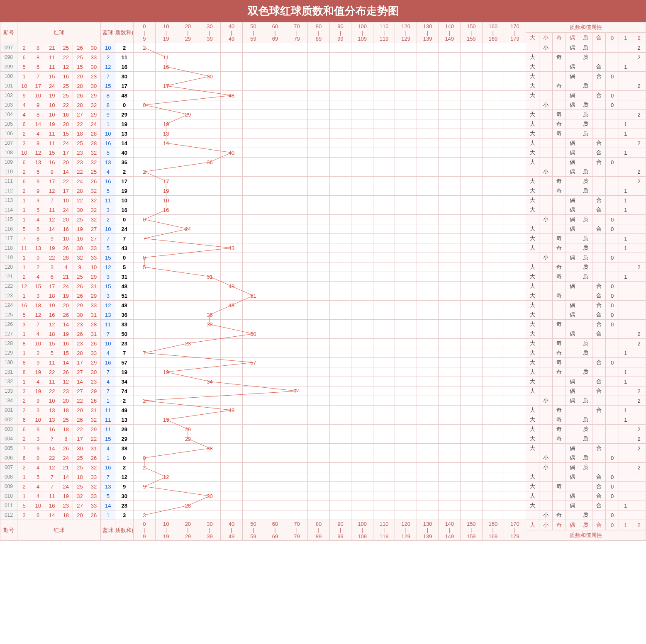 This screenshot has width=646, height=644. Describe the element at coordinates (323, 11) in the screenshot. I see `page-title: 双色球红球质数和值分布走势图` at that location.